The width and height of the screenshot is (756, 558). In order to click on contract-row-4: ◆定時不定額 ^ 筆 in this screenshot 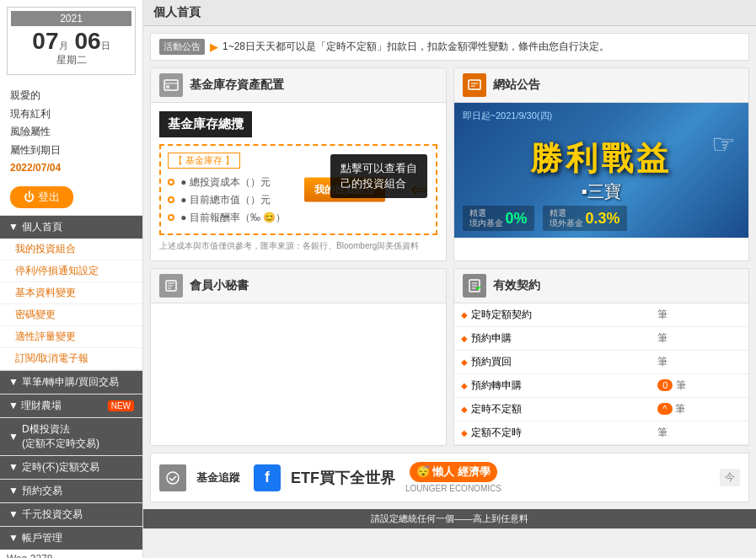, I will do `click(602, 410)`.